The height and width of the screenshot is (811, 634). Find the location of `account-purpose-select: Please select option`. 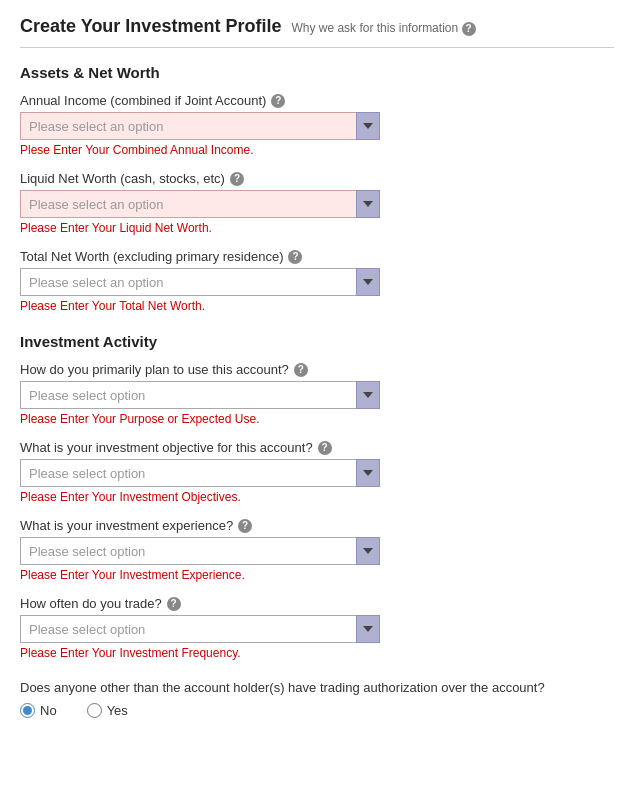

account-purpose-select: Please select option is located at coordinates (200, 395).